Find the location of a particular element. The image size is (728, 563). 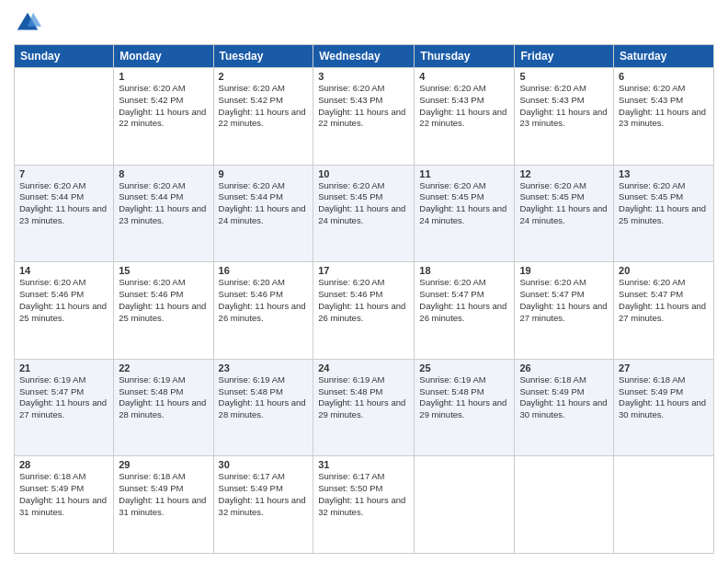

day-number: 31 is located at coordinates (364, 465).